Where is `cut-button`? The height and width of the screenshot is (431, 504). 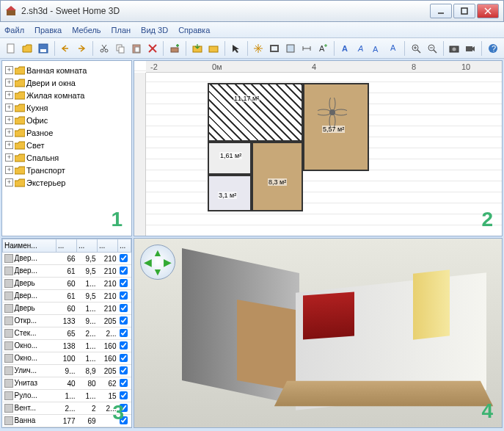 cut-button is located at coordinates (104, 48).